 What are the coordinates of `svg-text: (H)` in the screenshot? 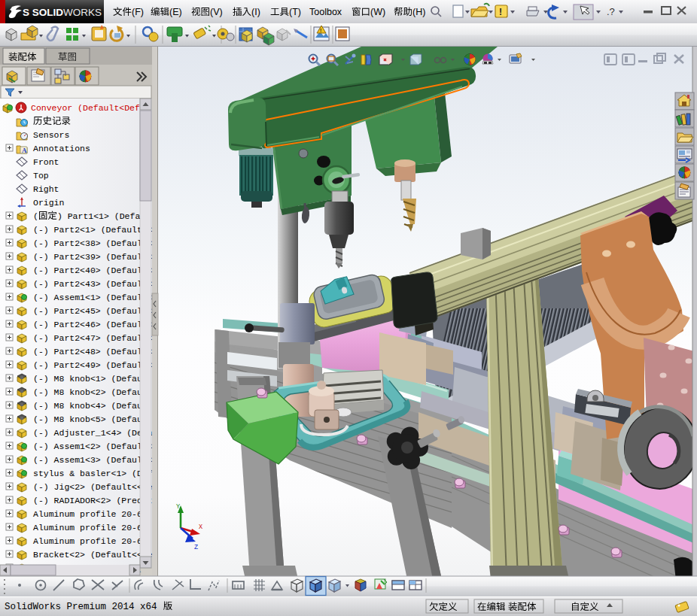 It's located at (419, 12).